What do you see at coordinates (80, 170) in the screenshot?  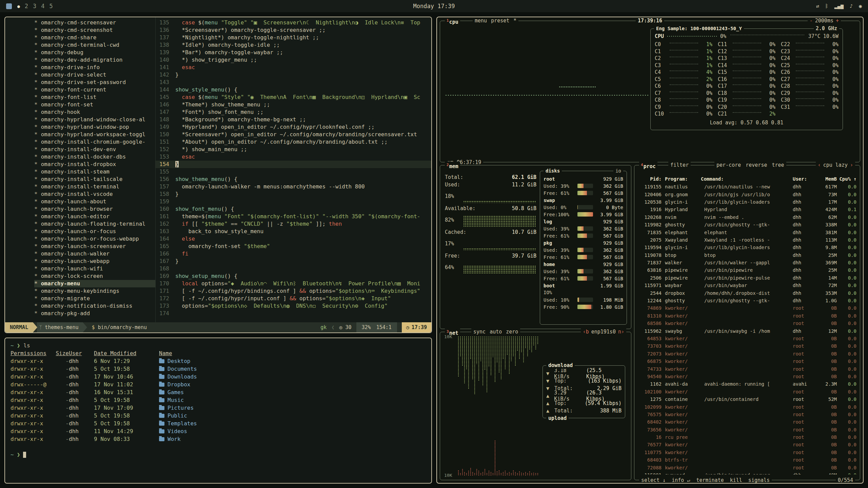 I see `file-tree: *omarchy-cmd-screensaver*omarchy-cmd-scr…` at bounding box center [80, 170].